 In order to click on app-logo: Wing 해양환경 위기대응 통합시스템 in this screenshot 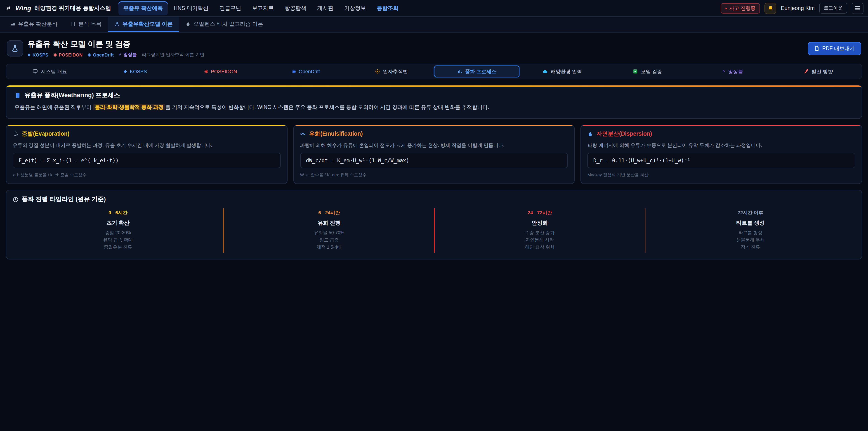, I will do `click(58, 8)`.